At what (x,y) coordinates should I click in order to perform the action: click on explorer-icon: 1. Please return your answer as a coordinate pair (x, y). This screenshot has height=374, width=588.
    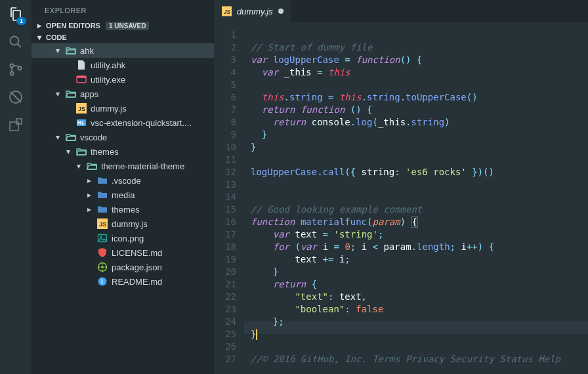
    Looking at the image, I should click on (16, 14).